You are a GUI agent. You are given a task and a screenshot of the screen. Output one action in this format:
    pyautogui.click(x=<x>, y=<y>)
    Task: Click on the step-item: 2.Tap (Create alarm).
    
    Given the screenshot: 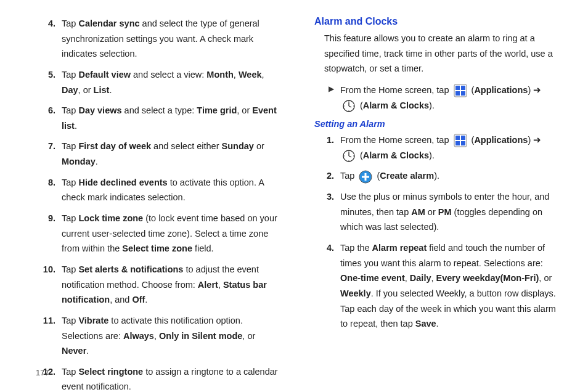 What is the action you would take?
    pyautogui.click(x=436, y=176)
    